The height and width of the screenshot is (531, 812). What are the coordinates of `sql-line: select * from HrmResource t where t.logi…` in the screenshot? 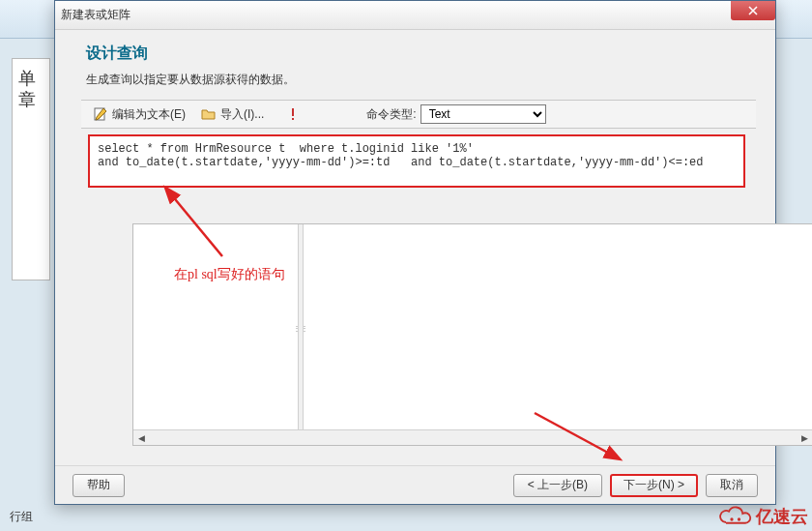 It's located at (286, 149).